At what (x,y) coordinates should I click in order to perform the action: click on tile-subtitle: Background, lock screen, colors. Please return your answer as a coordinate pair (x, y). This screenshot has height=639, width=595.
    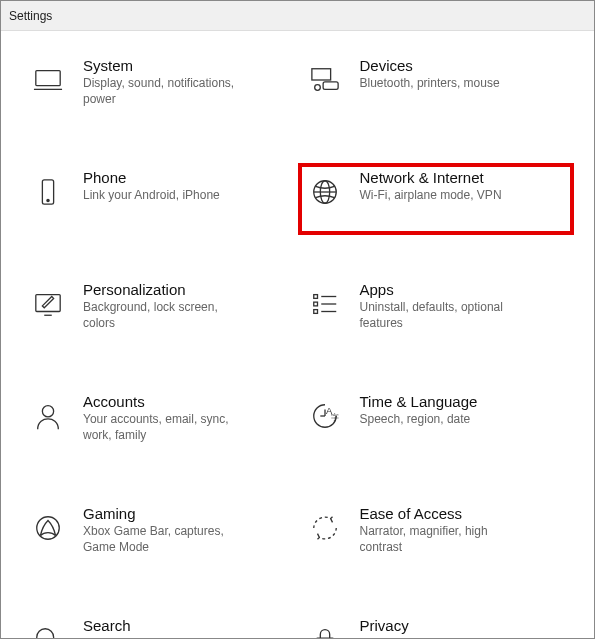
    Looking at the image, I should click on (168, 316).